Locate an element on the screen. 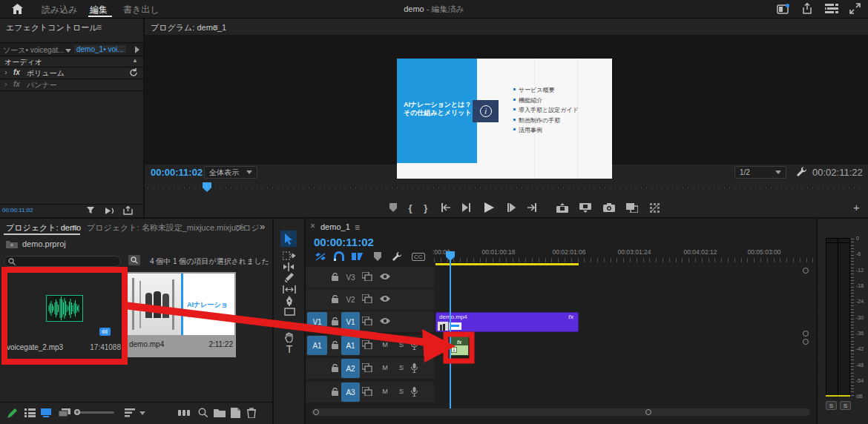 This screenshot has width=868, height=424. source-patch-v1: V1 is located at coordinates (318, 322).